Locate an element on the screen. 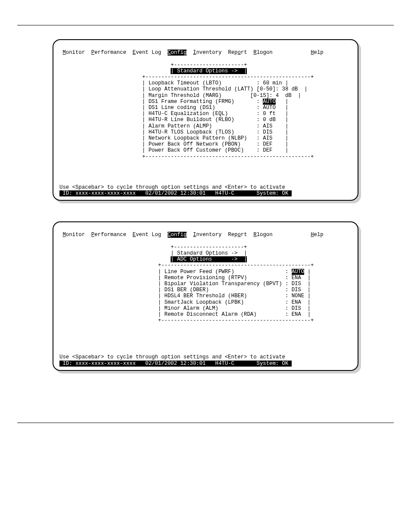 Image resolution: width=411 pixels, height=532 pixels. option-row: | HDSL4 BER Threshold (HBER) : NONE | is located at coordinates (185, 296).